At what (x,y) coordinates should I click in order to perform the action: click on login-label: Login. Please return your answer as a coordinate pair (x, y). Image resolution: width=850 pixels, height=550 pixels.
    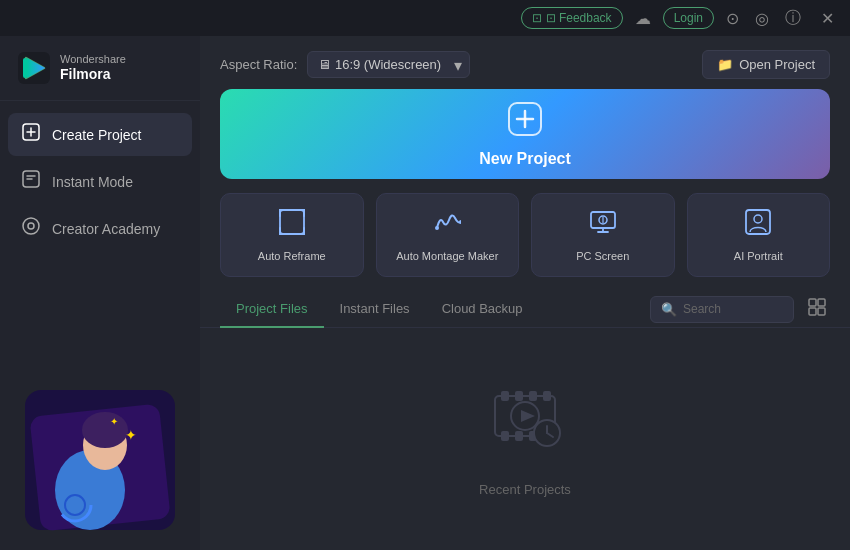
    Looking at the image, I should click on (688, 18).